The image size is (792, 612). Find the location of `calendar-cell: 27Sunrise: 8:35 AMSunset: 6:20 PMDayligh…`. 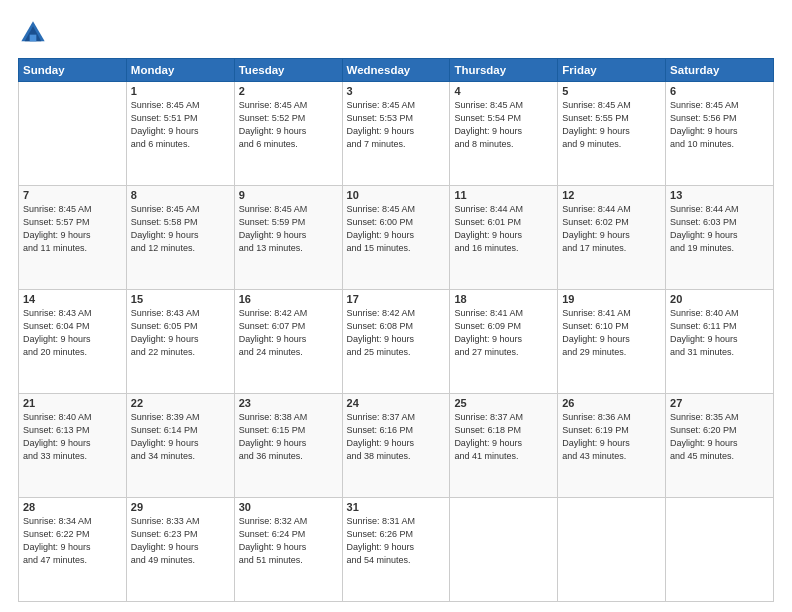

calendar-cell: 27Sunrise: 8:35 AMSunset: 6:20 PMDayligh… is located at coordinates (720, 446).